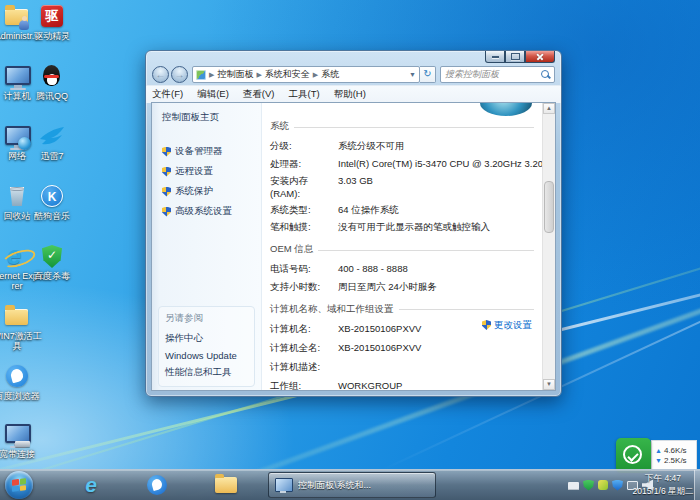  What do you see at coordinates (495, 57) in the screenshot?
I see `minimize-button` at bounding box center [495, 57].